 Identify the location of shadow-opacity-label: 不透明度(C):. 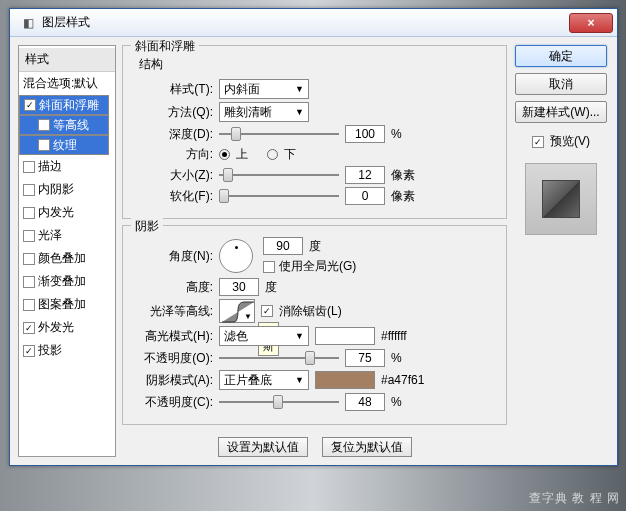
(173, 402).